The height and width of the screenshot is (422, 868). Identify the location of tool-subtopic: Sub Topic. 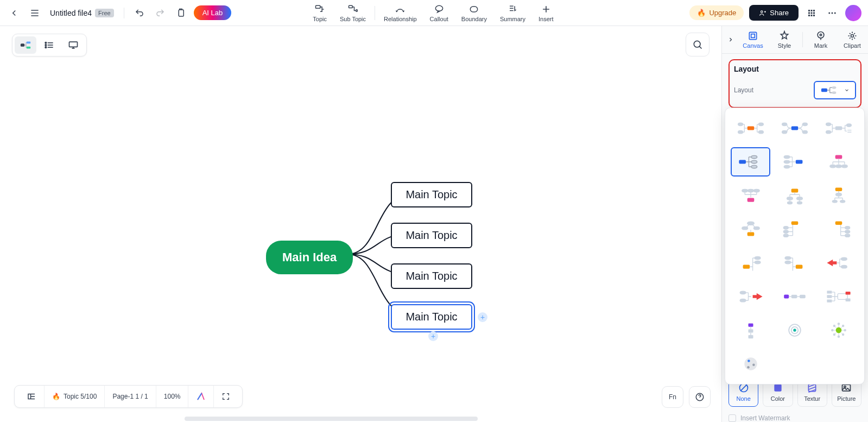
(353, 13).